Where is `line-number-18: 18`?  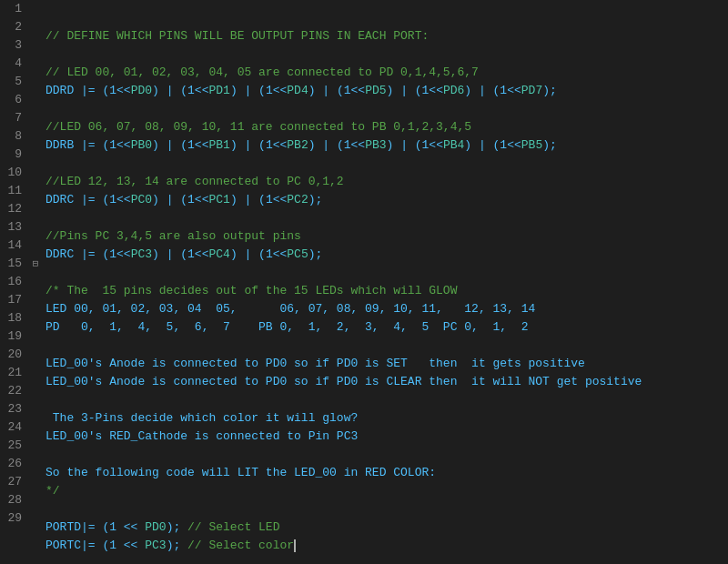
line-number-18: 18 is located at coordinates (11, 318).